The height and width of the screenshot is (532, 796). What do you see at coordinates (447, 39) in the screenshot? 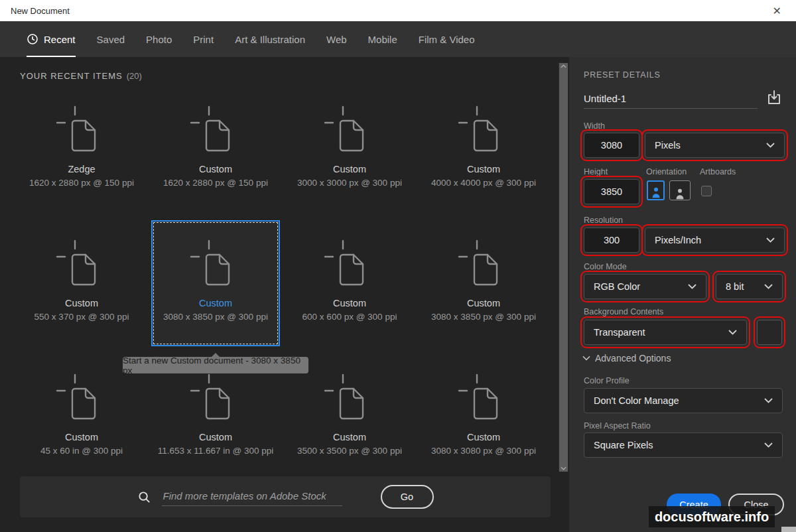
I see `tab-film-video: Film & Video` at bounding box center [447, 39].